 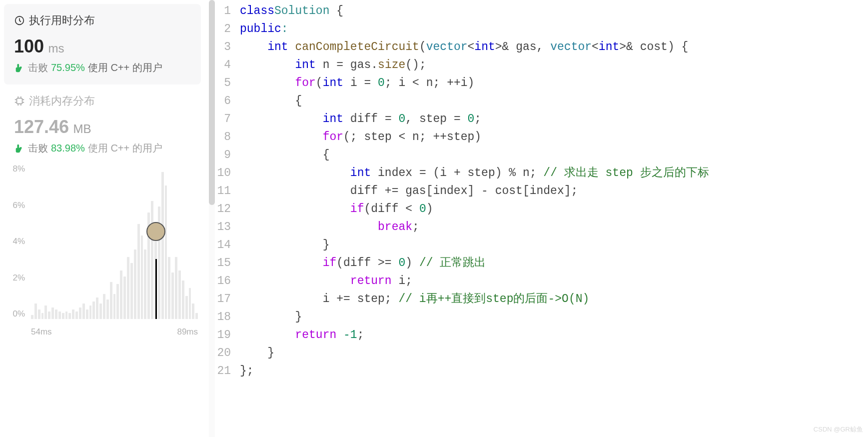 I want to click on runtime-header: 执行用时分布, so click(x=102, y=20).